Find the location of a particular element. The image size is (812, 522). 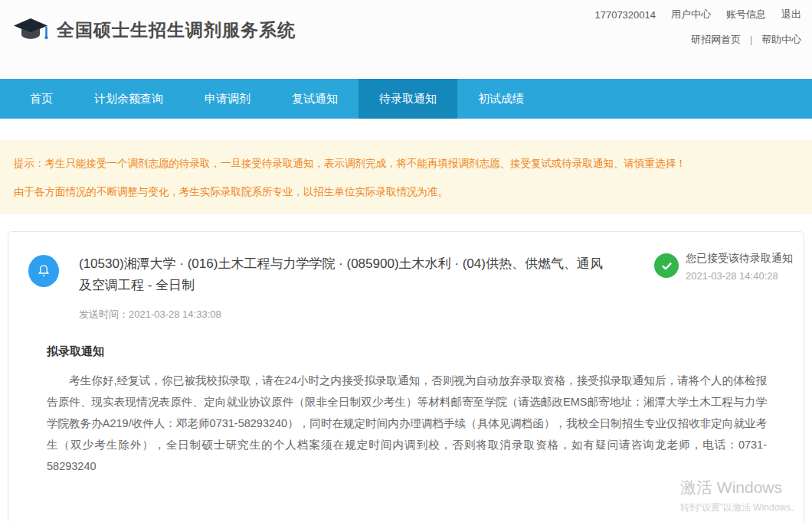

nav-item-pending-admission-notice: 待录取通知 is located at coordinates (408, 99).